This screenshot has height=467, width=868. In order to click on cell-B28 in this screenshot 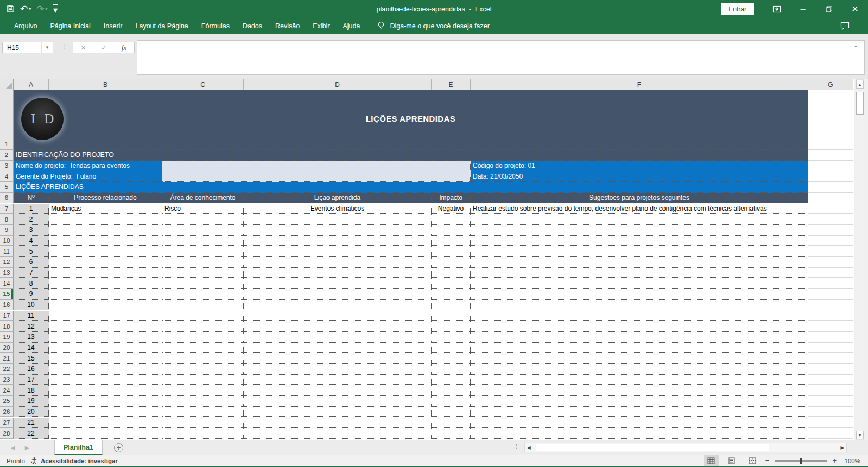, I will do `click(105, 433)`.